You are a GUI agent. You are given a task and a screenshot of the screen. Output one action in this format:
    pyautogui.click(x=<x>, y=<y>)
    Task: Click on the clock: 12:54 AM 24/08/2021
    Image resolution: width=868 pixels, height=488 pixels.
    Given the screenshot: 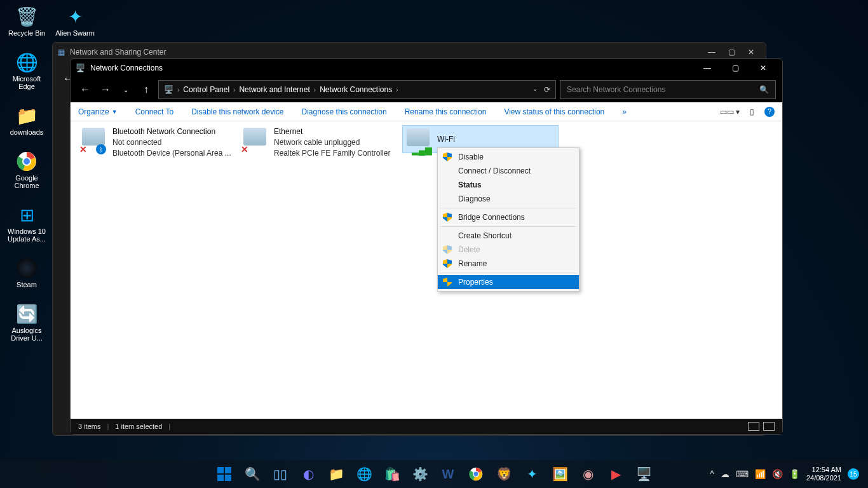 What is the action you would take?
    pyautogui.click(x=824, y=474)
    